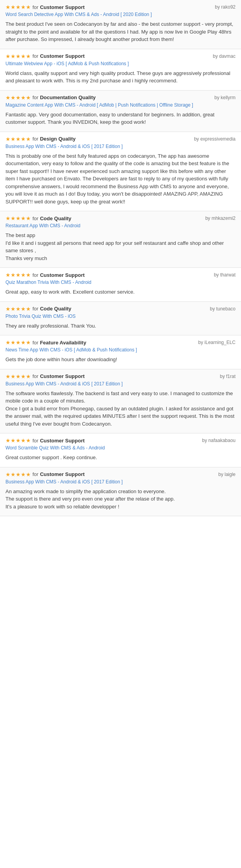 The image size is (241, 868). I want to click on review-product-link: Restaurant App With CMS - Android, so click(120, 226).